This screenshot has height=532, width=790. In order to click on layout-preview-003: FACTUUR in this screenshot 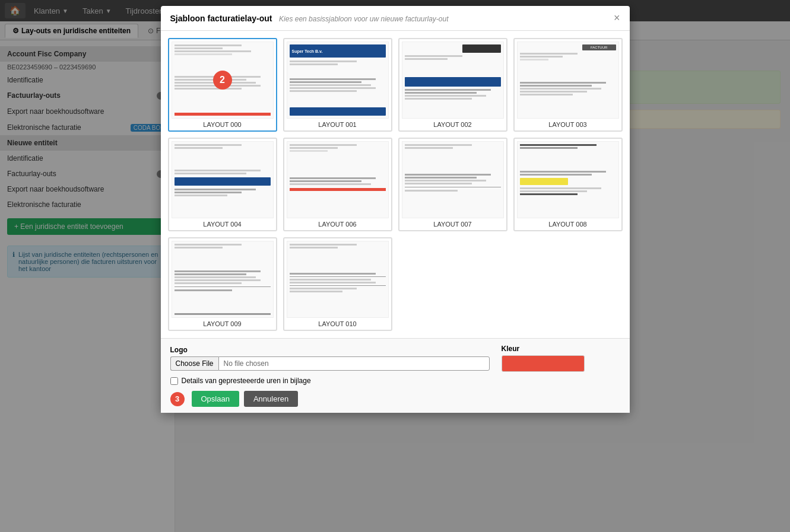, I will do `click(568, 80)`.